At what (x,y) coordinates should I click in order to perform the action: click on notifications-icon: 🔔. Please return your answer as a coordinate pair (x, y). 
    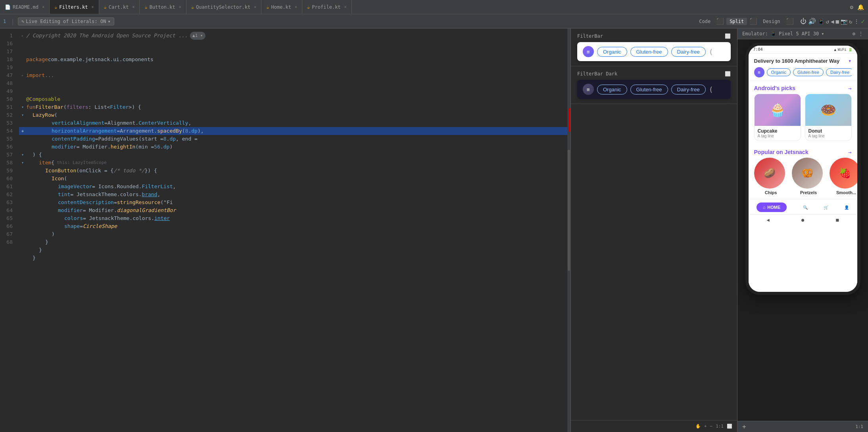
    Looking at the image, I should click on (861, 7).